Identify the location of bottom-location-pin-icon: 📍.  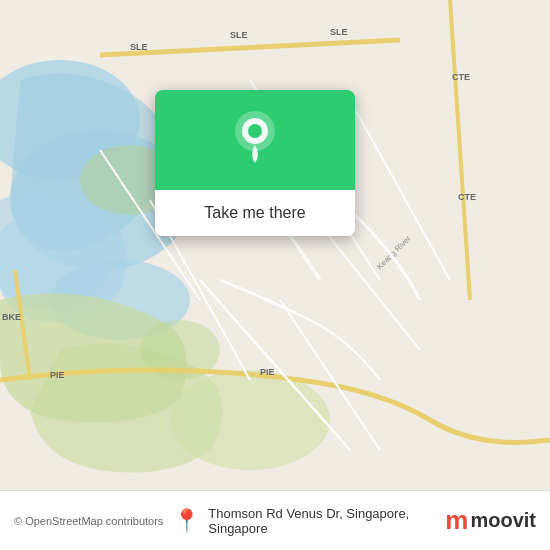
(186, 521).